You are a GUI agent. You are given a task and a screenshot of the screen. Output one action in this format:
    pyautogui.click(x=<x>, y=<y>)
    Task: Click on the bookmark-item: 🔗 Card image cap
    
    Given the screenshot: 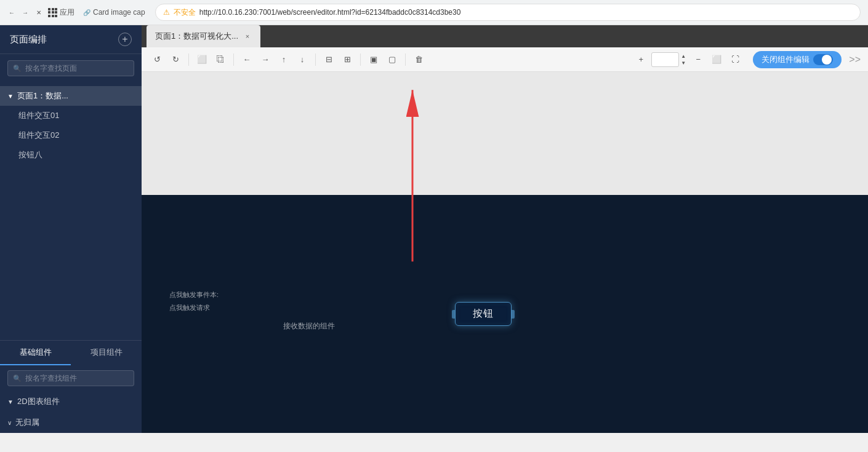 What is the action you would take?
    pyautogui.click(x=115, y=12)
    